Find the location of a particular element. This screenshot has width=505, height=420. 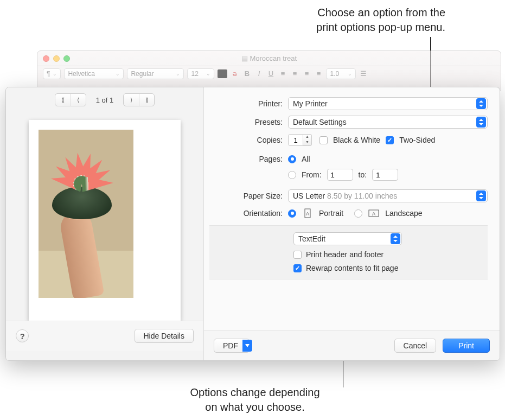

printer-label: Printer: is located at coordinates (248, 104).